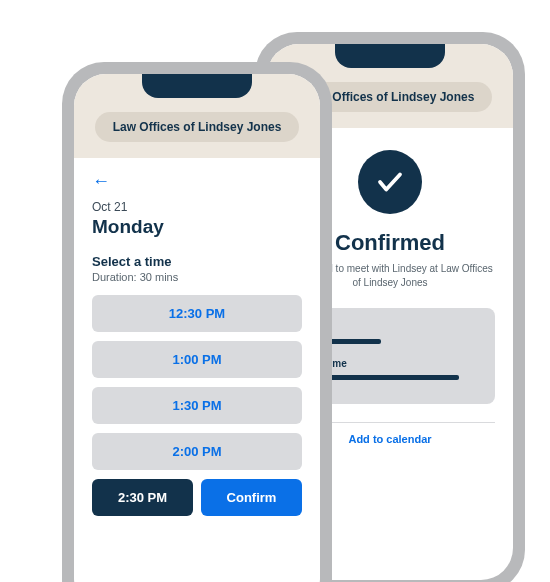  What do you see at coordinates (197, 314) in the screenshot?
I see `time-slot: 12:30 PM` at bounding box center [197, 314].